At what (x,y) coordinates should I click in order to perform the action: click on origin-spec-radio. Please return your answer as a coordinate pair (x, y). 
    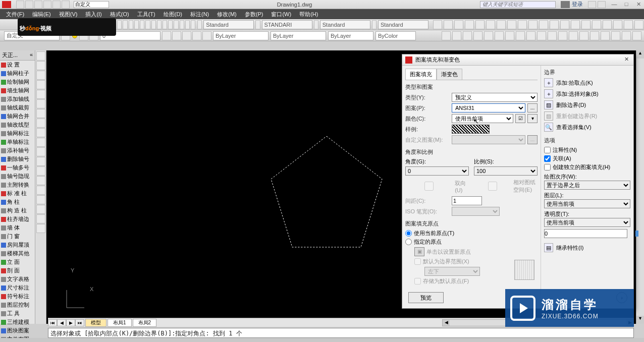
    Looking at the image, I should click on (409, 242).